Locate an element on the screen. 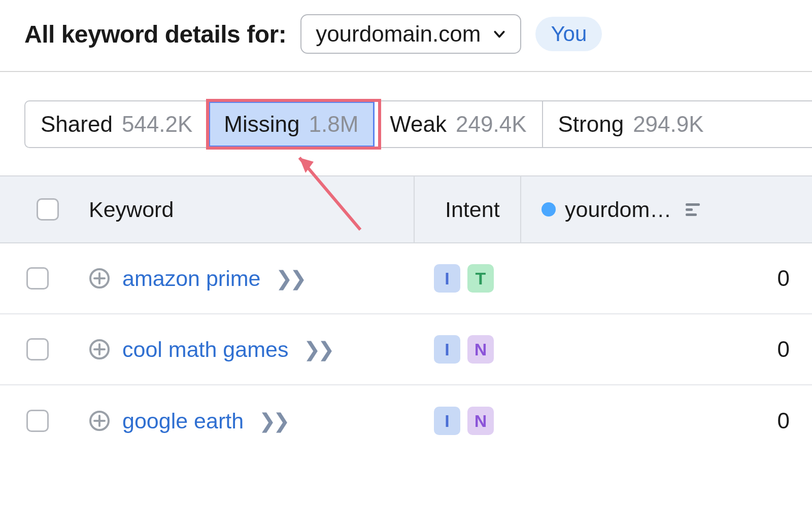 The height and width of the screenshot is (505, 812). you-pill: You is located at coordinates (568, 34).